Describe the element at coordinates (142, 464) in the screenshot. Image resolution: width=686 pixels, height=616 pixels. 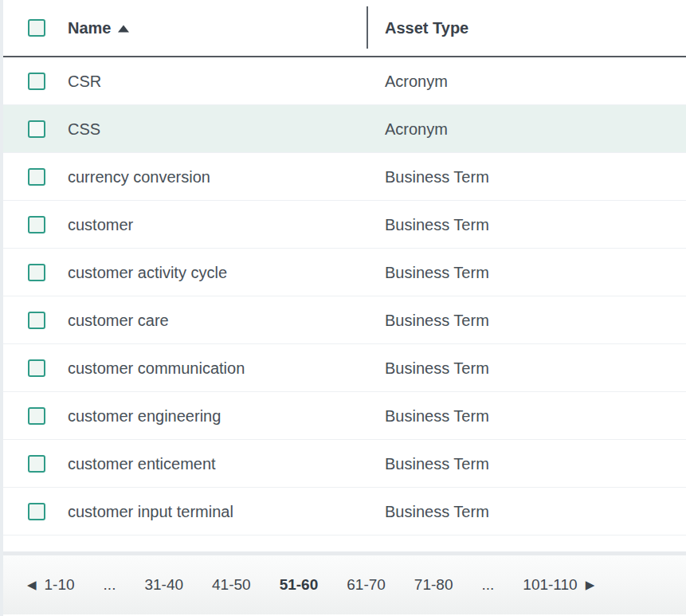
I see `asset-name-cell: customer enticement` at that location.